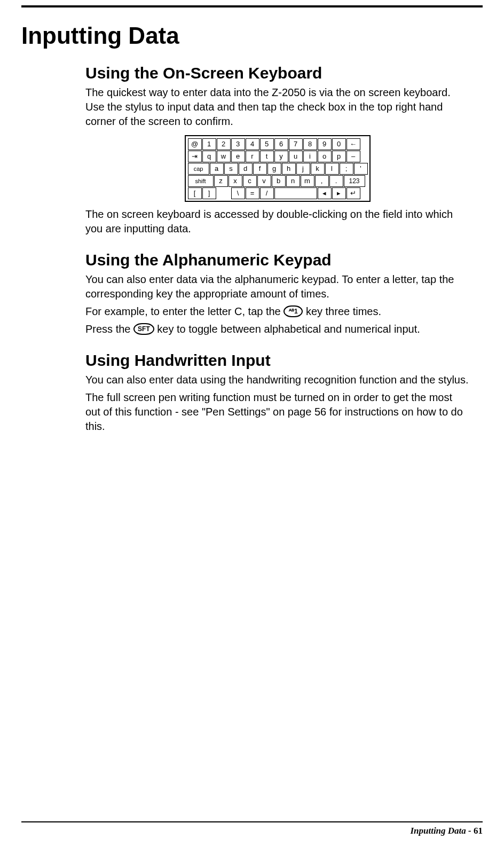 The image size is (504, 847). What do you see at coordinates (318, 169) in the screenshot?
I see `kb-key: k` at bounding box center [318, 169].